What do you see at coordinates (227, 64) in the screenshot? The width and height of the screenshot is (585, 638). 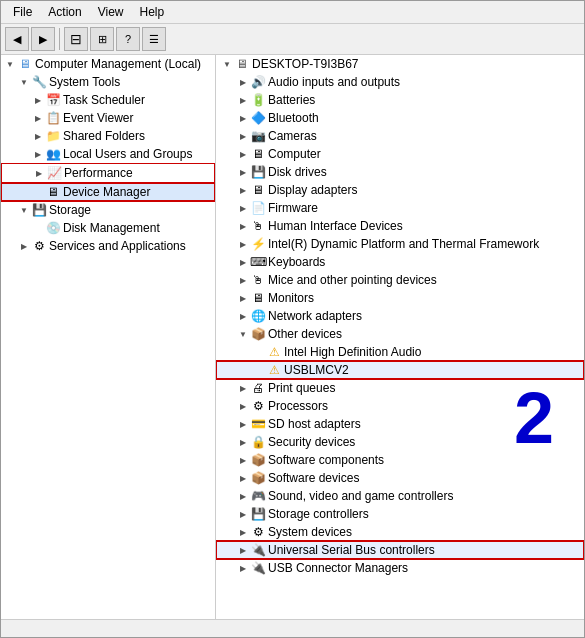 I see `expand-root: ▼` at bounding box center [227, 64].